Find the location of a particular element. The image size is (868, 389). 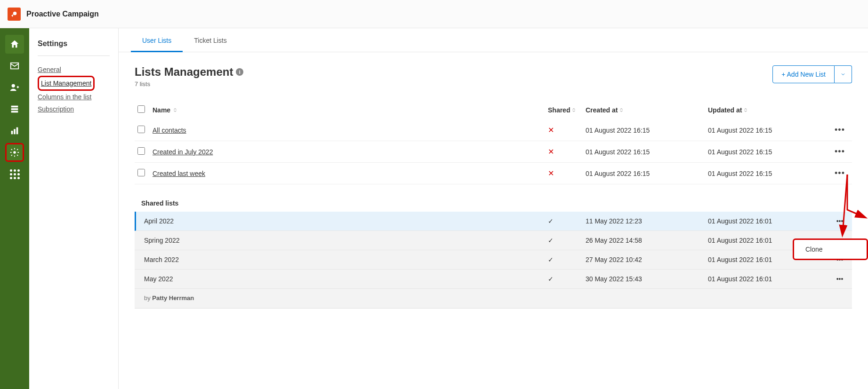

list-link: Created in July 2022 is located at coordinates (183, 152).